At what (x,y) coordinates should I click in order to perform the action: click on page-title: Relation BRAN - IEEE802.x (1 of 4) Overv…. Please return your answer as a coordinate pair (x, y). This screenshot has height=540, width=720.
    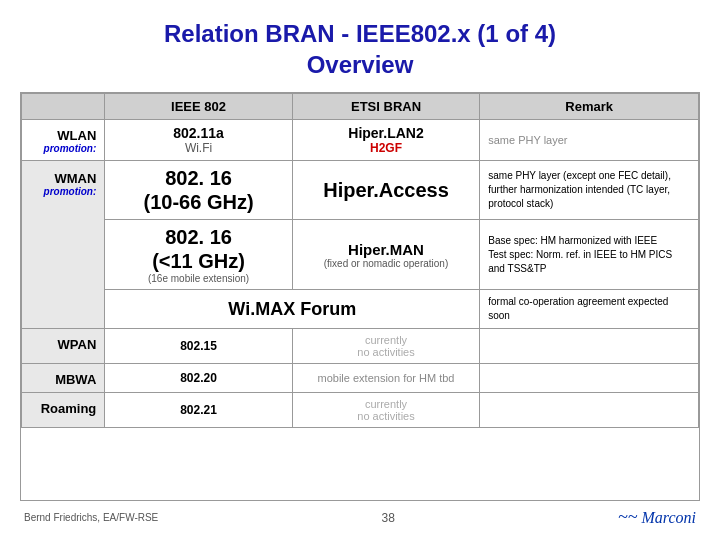
    Looking at the image, I should click on (360, 49).